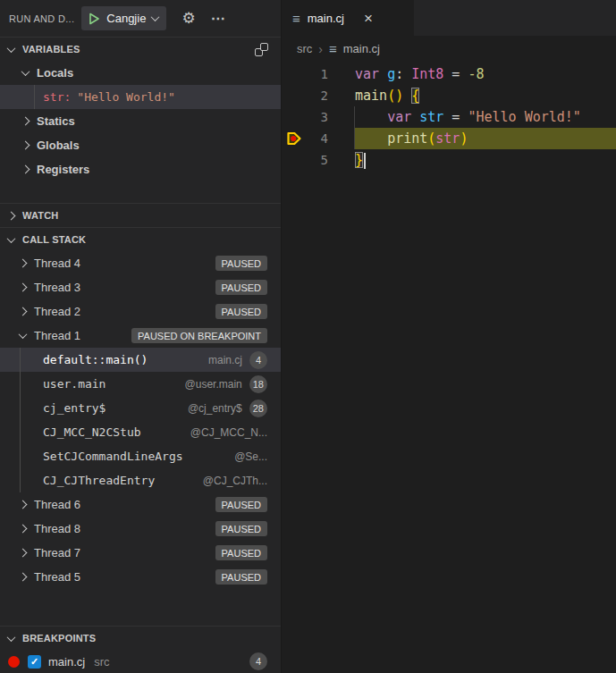  What do you see at coordinates (140, 240) in the screenshot?
I see `callstack-section-header: CALL STACK` at bounding box center [140, 240].